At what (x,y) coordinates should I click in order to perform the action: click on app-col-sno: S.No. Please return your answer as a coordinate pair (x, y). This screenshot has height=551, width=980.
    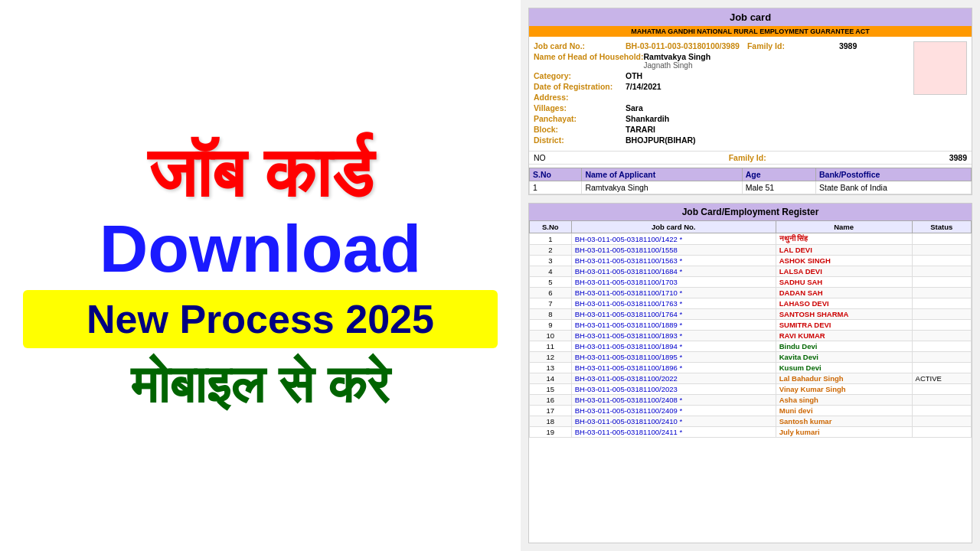
    Looking at the image, I should click on (556, 174).